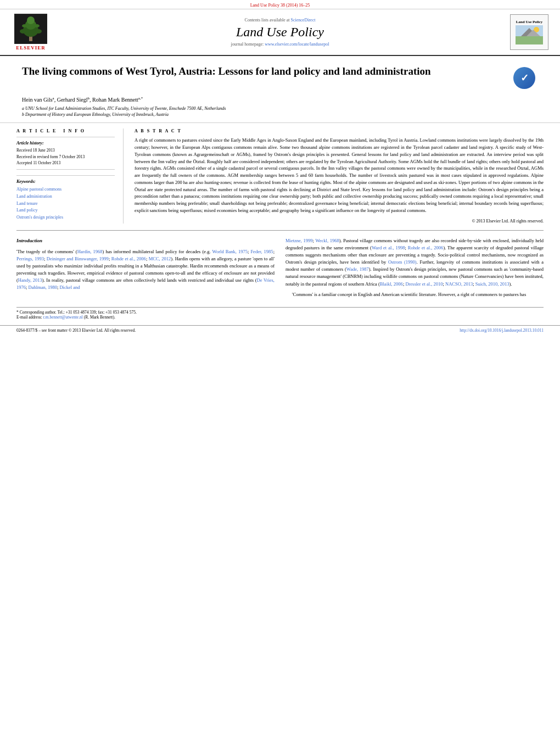  What do you see at coordinates (529, 32) in the screenshot?
I see `journal-logo-box: Land Use Policy` at bounding box center [529, 32].